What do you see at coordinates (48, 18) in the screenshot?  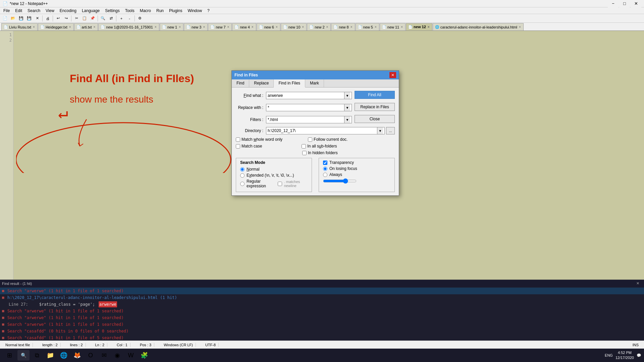 I see `toolbar-print: 🖨` at bounding box center [48, 18].